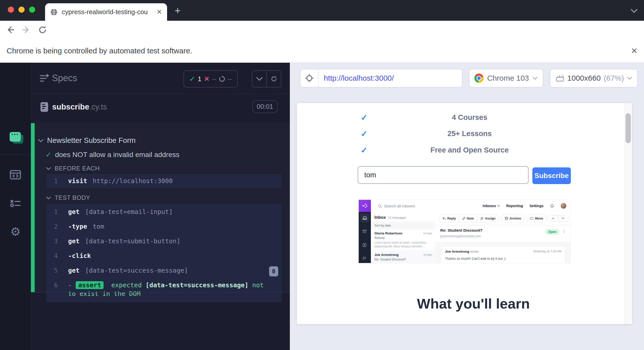 Image resolution: width=644 pixels, height=350 pixels. I want to click on passed-count: 1, so click(199, 79).